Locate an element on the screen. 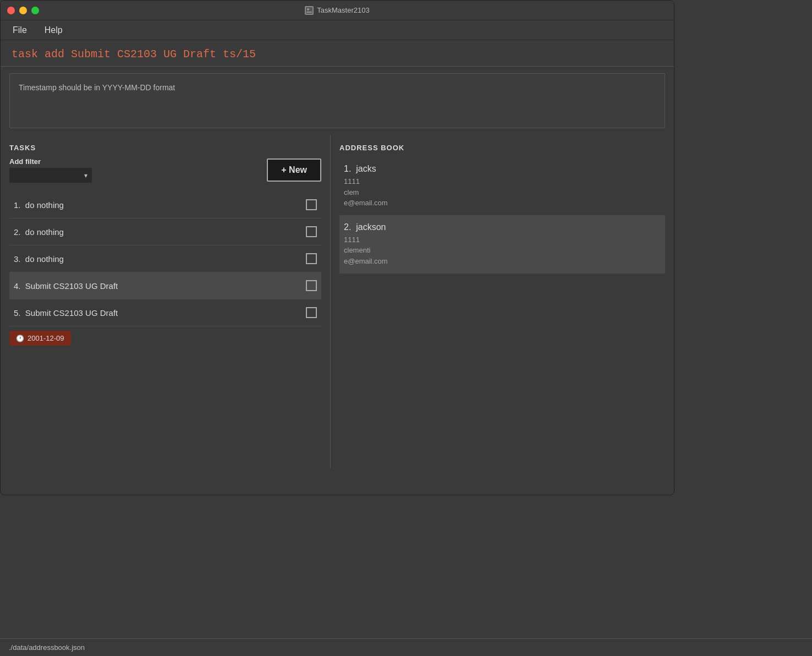  contact-card: 1. jacks 1111 clem e@email.com is located at coordinates (502, 187).